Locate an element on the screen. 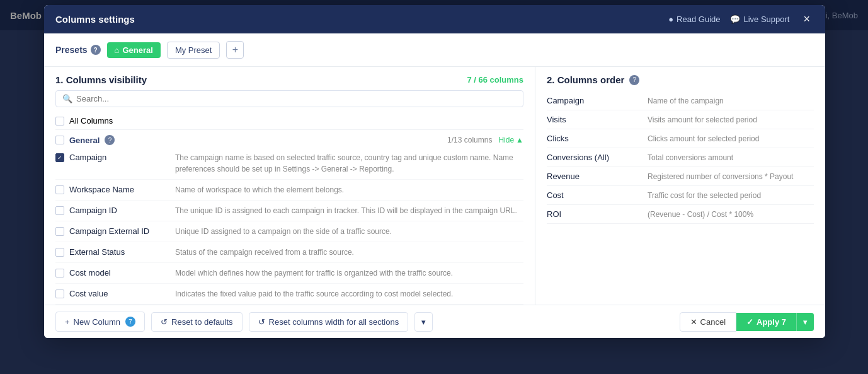 This screenshot has height=374, width=868. col-item-left: Cost value is located at coordinates (112, 293).